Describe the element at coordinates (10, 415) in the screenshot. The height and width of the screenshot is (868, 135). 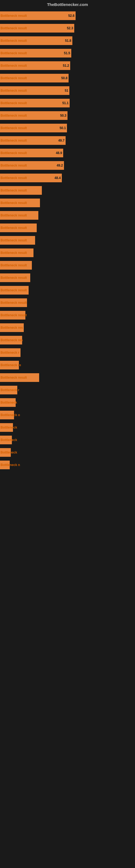
I see `bar-label: Bottleneck o` at that location.